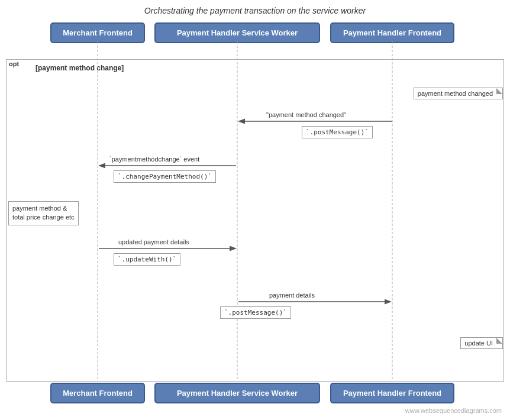 The height and width of the screenshot is (420, 510). What do you see at coordinates (14, 64) in the screenshot?
I see `opt-label: opt` at bounding box center [14, 64].